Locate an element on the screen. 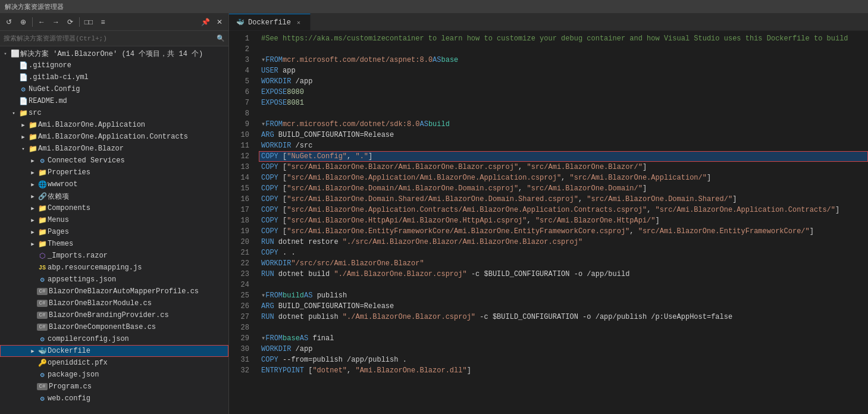  item-label: compilerconfig.json is located at coordinates (88, 339).